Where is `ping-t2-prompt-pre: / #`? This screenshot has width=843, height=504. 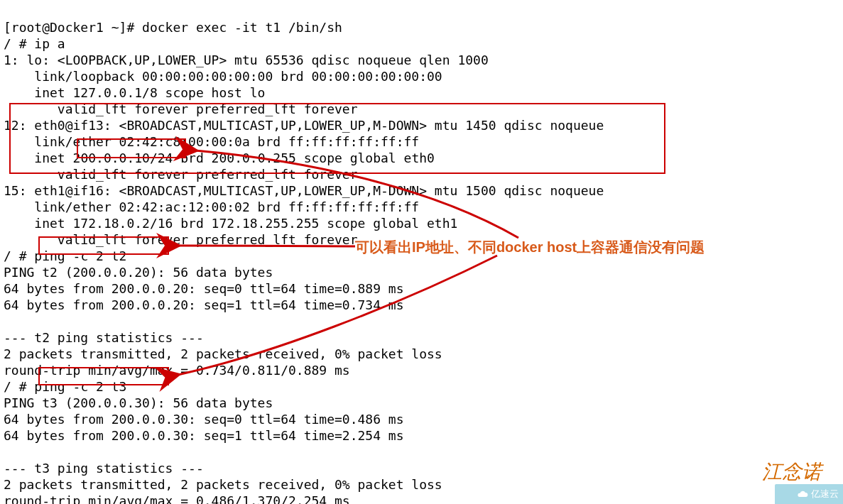 ping-t2-prompt-pre: / # is located at coordinates (18, 256).